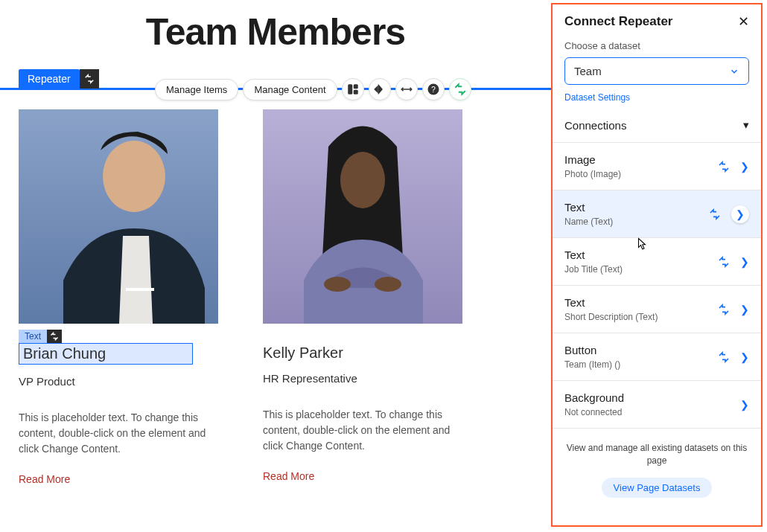 This screenshot has height=532, width=767. What do you see at coordinates (363, 353) in the screenshot?
I see `member-name: Kelly Parker` at bounding box center [363, 353].